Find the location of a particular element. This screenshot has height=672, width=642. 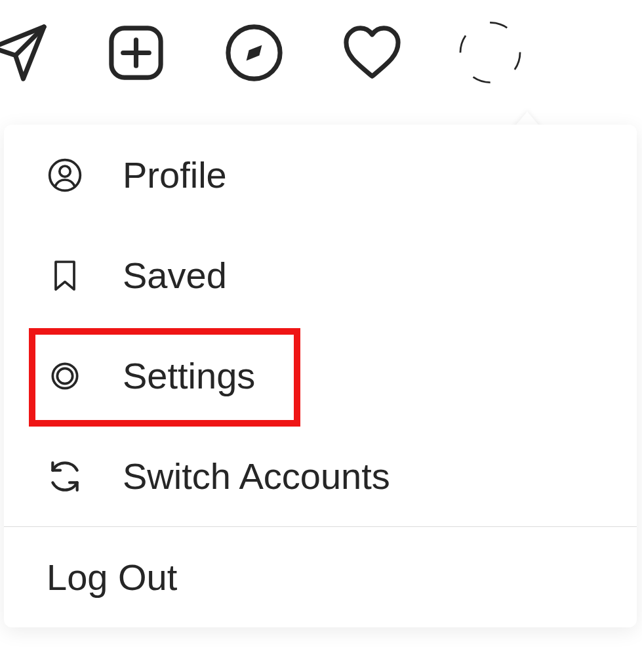

activity-heart-icon is located at coordinates (372, 52).